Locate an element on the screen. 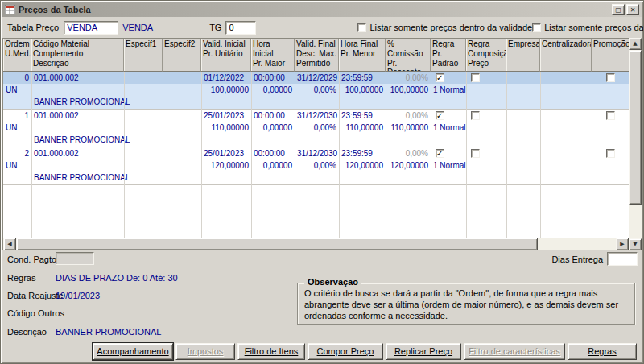 The height and width of the screenshot is (364, 644). regras-value: DIAS DE PRAZO De: 0 Até: 30 is located at coordinates (117, 278).